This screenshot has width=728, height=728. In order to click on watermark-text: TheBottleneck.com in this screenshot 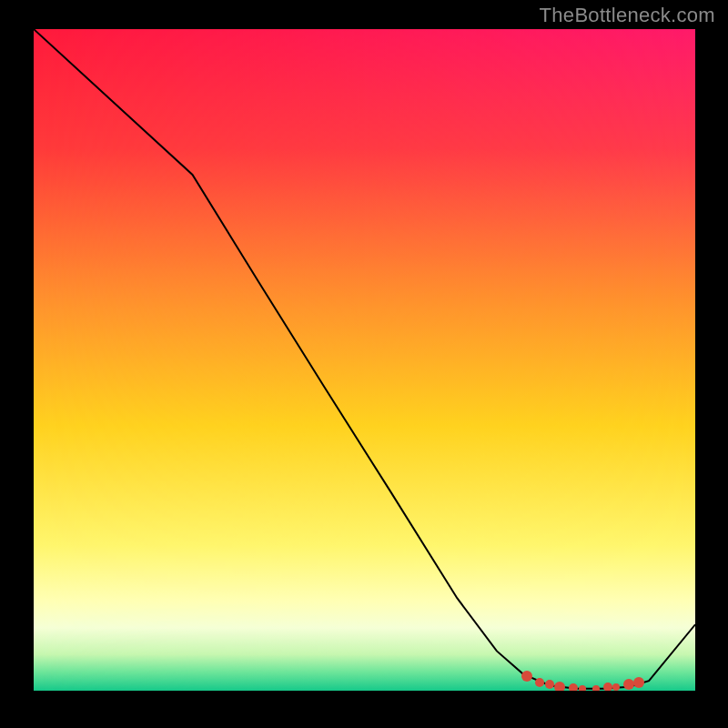, I will do `click(628, 15)`.